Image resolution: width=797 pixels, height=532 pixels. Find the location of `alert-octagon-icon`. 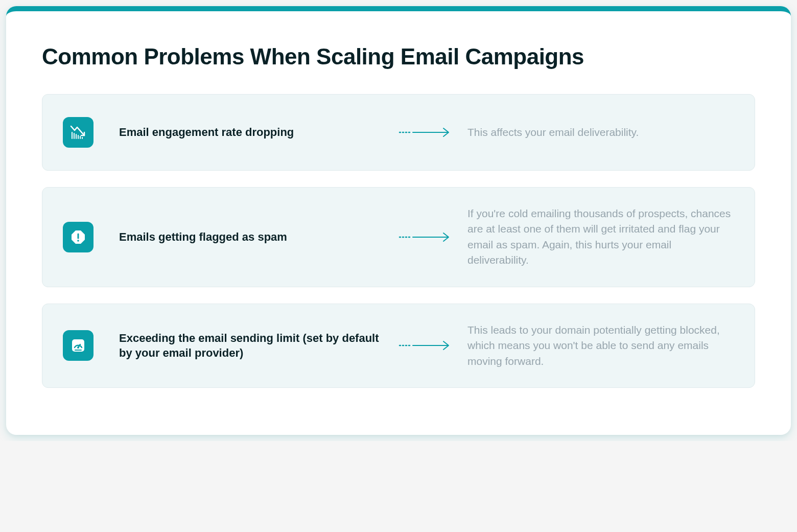

alert-octagon-icon is located at coordinates (78, 237).